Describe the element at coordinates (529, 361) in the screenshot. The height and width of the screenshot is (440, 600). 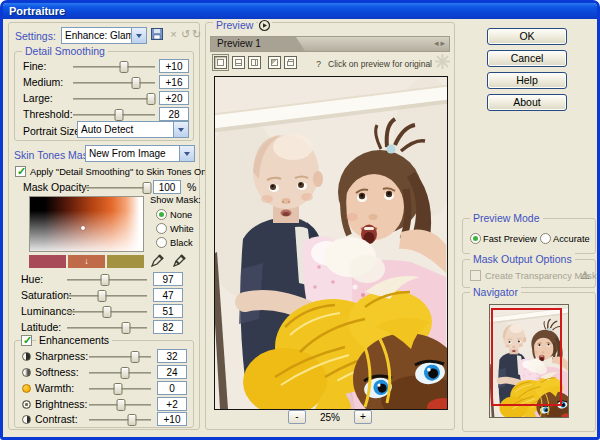
I see `navigator-thumbnail` at that location.